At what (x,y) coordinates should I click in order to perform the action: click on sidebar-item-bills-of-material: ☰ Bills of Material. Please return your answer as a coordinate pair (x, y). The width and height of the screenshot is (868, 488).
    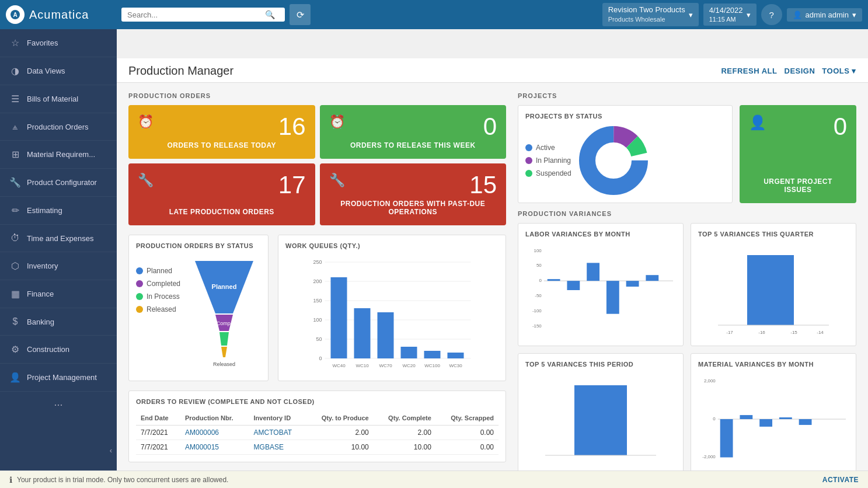
    Looking at the image, I should click on (58, 99).